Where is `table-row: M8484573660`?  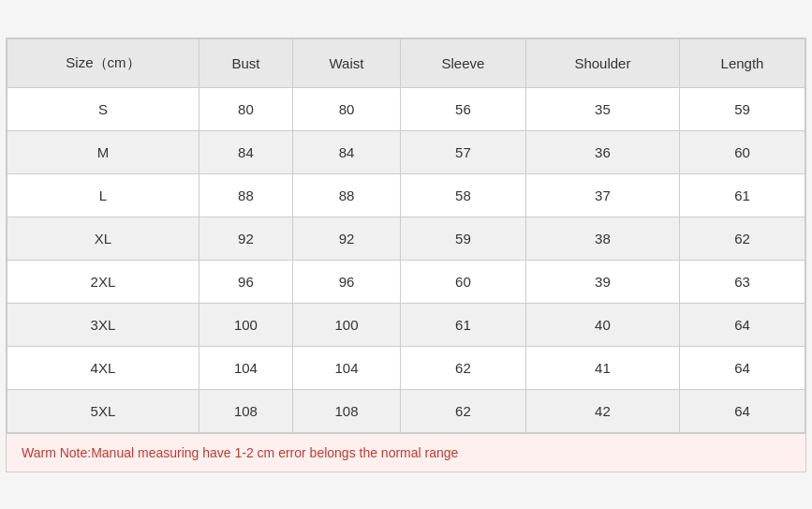
table-row: M8484573660 is located at coordinates (406, 152).